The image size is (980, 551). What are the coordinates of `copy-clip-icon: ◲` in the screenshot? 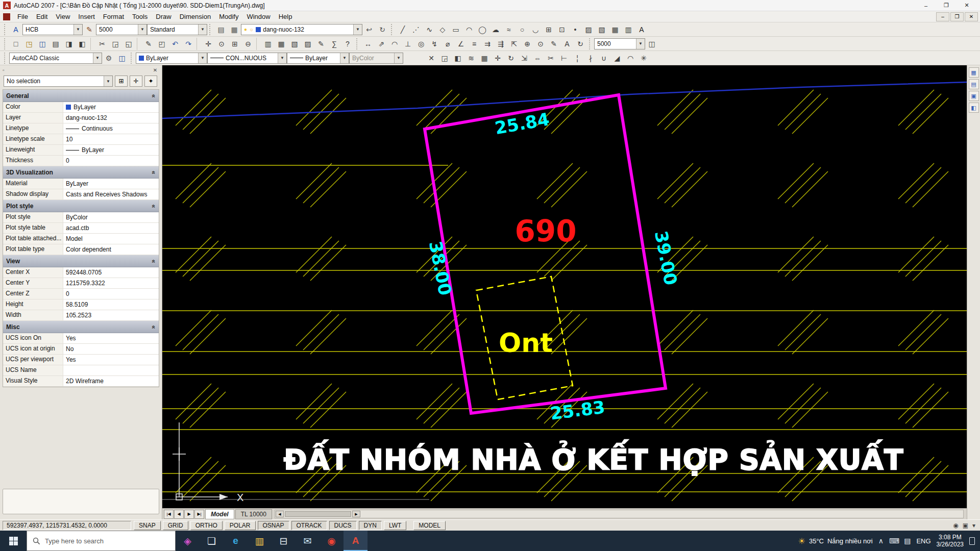 It's located at (115, 44).